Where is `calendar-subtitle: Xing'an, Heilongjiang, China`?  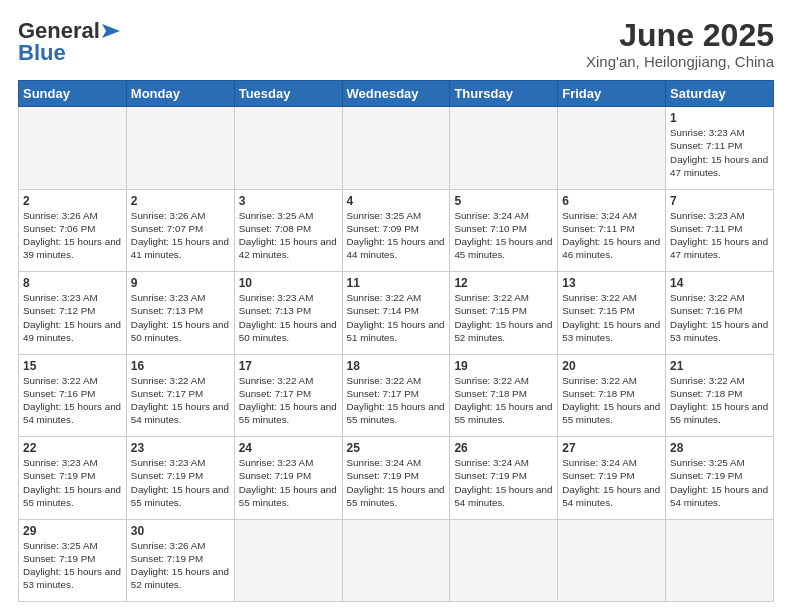
calendar-subtitle: Xing'an, Heilongjiang, China is located at coordinates (680, 62).